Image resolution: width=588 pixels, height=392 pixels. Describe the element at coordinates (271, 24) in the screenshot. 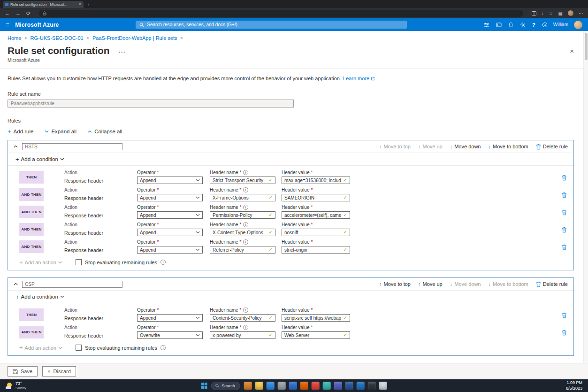

I see `azure-search-input: Search resources, services, and docs (G+…` at that location.